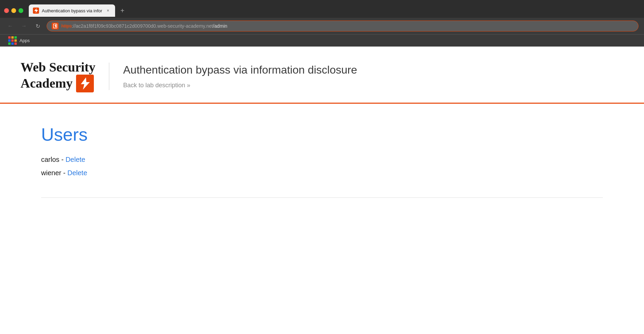 This screenshot has height=334, width=644. I want to click on user-item-wiener: wiener - Delete, so click(322, 173).